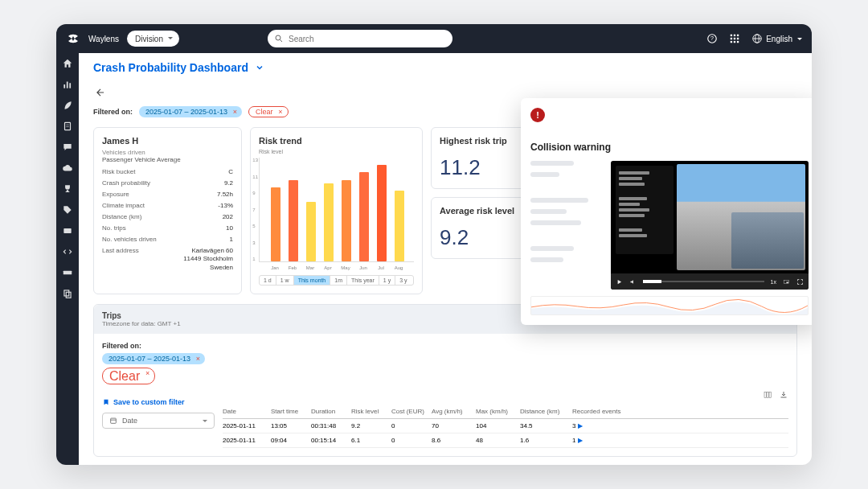  I want to click on analytics-icon, so click(68, 84).